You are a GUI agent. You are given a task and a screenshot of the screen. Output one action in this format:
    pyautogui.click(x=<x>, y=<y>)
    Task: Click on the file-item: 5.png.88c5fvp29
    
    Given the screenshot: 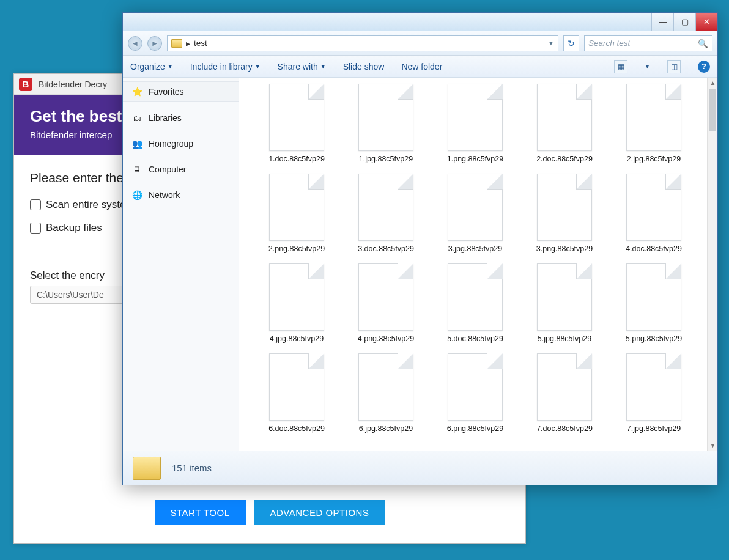 What is the action you would take?
    pyautogui.click(x=654, y=303)
    